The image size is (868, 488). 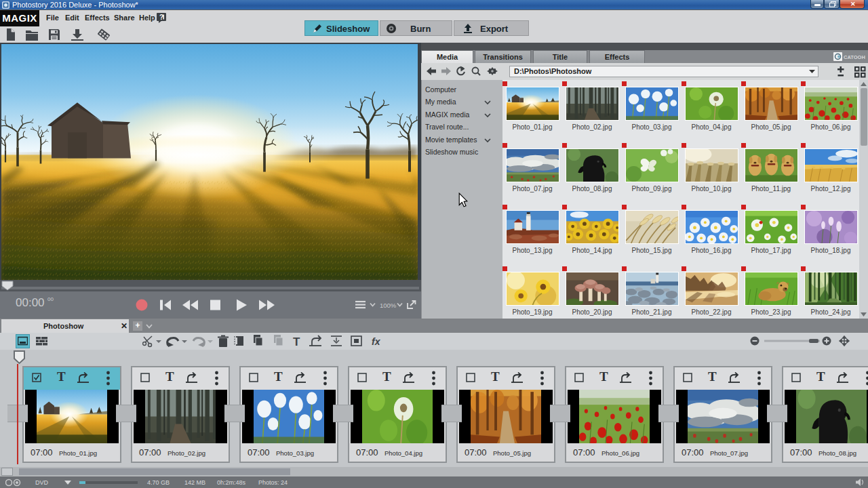 What do you see at coordinates (297, 342) in the screenshot?
I see `svg-text: T` at bounding box center [297, 342].